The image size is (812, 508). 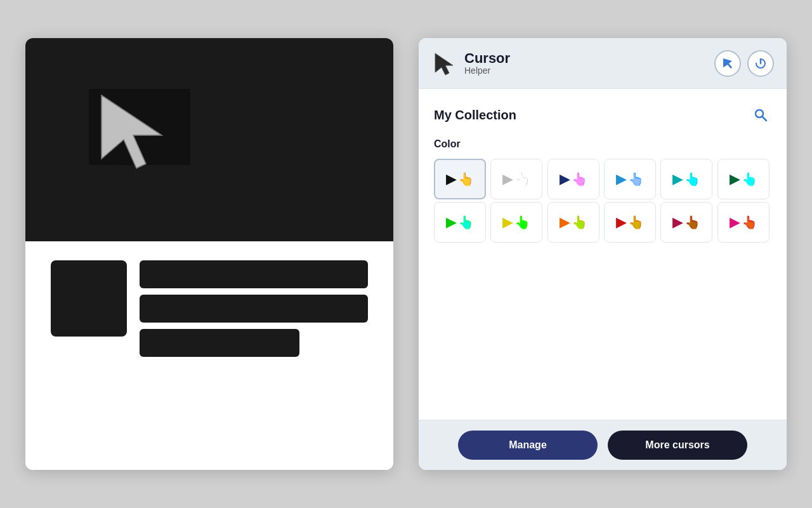 What do you see at coordinates (487, 71) in the screenshot?
I see `logo-helper-text: Helper` at bounding box center [487, 71].